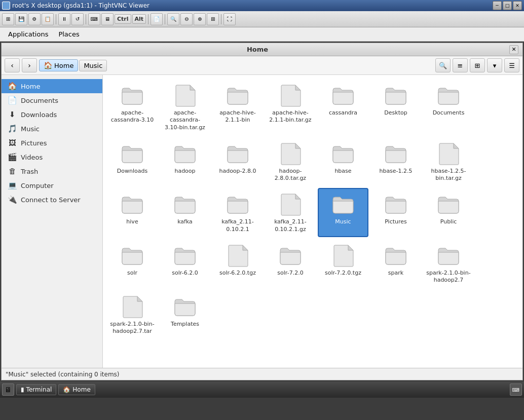 The image size is (524, 420). What do you see at coordinates (59, 65) in the screenshot?
I see `fm-home-btn: 🏠 Home` at bounding box center [59, 65].